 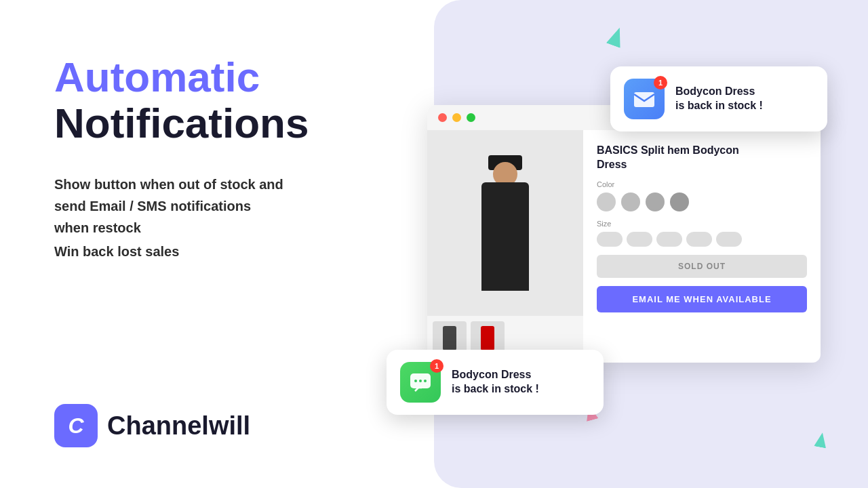 What do you see at coordinates (702, 202) in the screenshot?
I see `color-swatches` at bounding box center [702, 202].